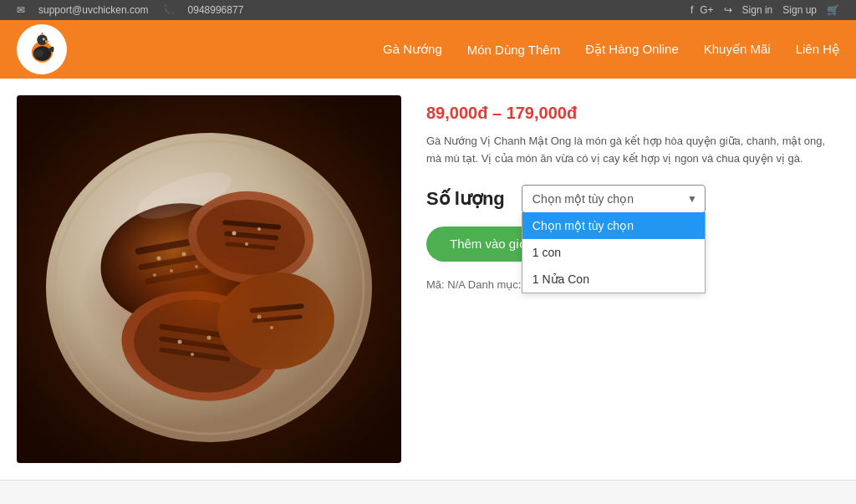 This screenshot has width=856, height=504. I want to click on main-nav: Gà Nướng Món Dùng Thêm Đặt Hàng Online K…, so click(428, 49).